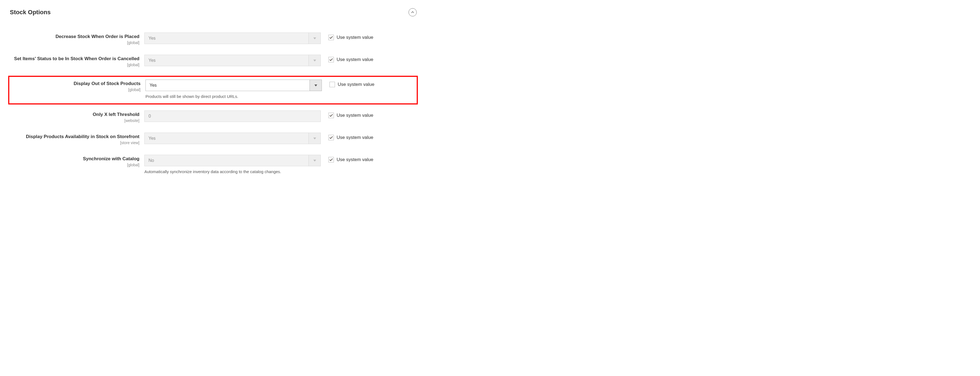 The width and height of the screenshot is (980, 376). What do you see at coordinates (234, 97) in the screenshot?
I see `field-helper-text: Products will still be shown by direct p…` at bounding box center [234, 97].